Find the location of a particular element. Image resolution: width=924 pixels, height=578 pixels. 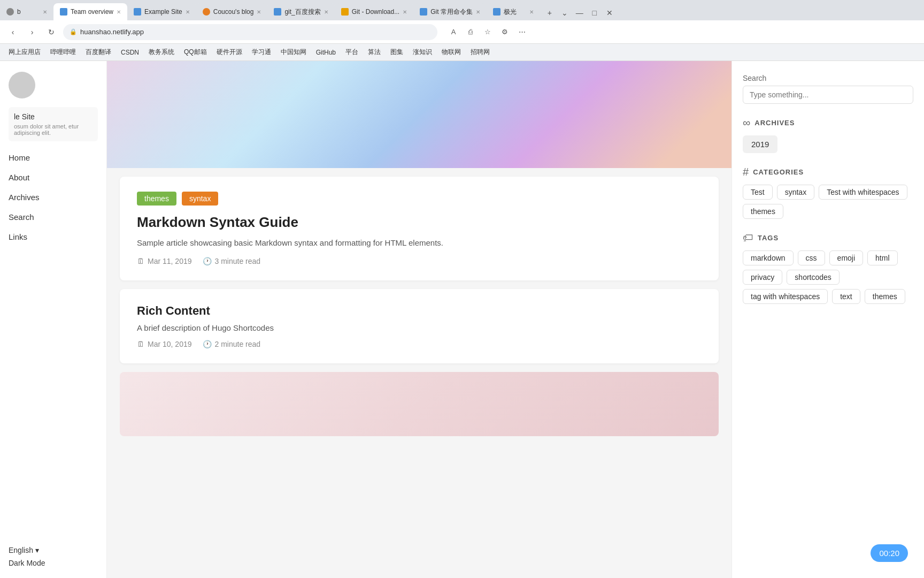

sidebar-language-selector: English ▾ is located at coordinates (53, 550).